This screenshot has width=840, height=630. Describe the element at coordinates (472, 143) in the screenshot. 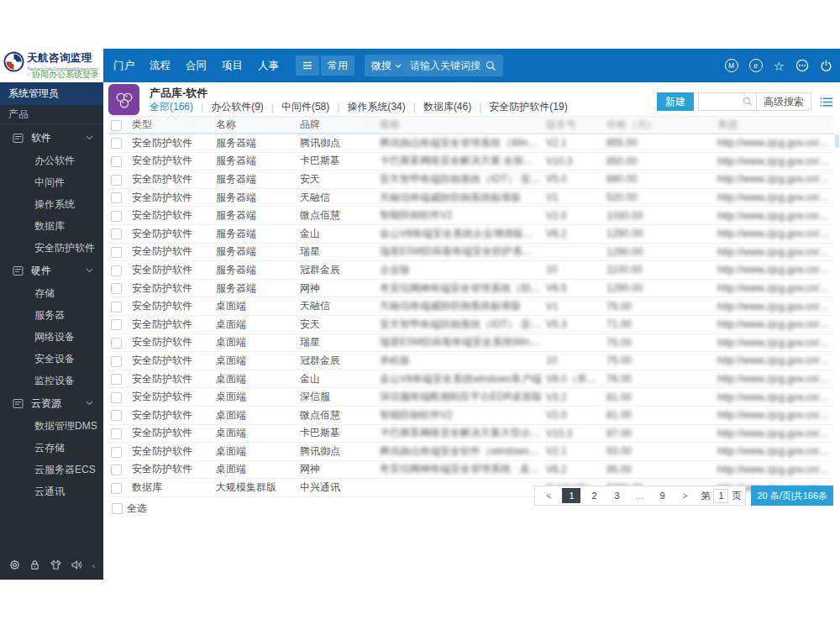

I see `table-row: 安全防护软件服务器端腾讯御点腾讯御点终端安全管理系统（Windows版）V2.1…` at that location.